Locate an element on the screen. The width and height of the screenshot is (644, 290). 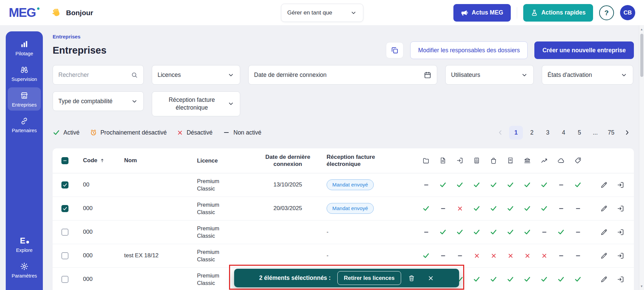
copy-icon is located at coordinates (395, 50).